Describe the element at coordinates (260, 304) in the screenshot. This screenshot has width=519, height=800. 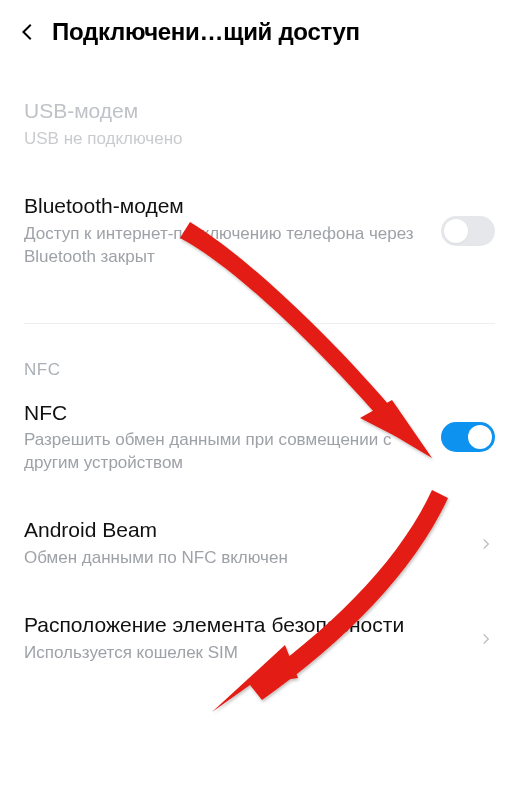
I see `section-divider` at that location.